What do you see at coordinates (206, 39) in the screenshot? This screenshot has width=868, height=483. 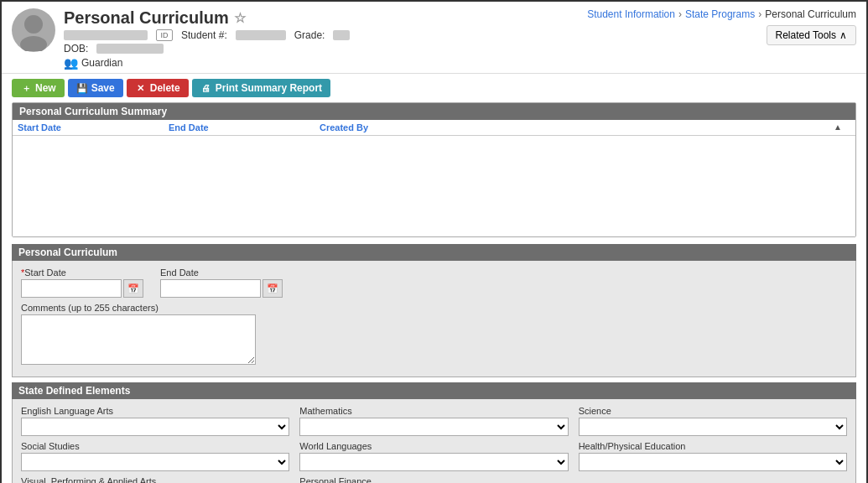 I see `header-info: Personal Curriculum ☆ ID Student #: Grad…` at bounding box center [206, 39].